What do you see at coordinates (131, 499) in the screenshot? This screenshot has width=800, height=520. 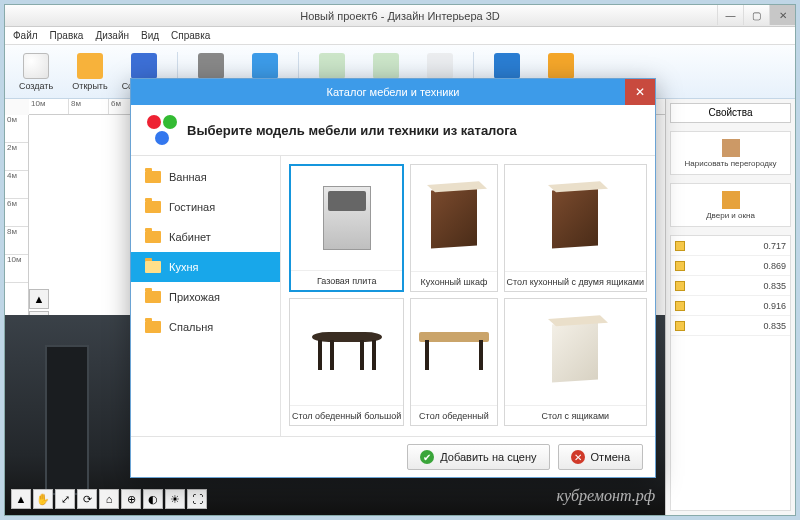 I see `preview-tool-5: ⊕` at bounding box center [131, 499].